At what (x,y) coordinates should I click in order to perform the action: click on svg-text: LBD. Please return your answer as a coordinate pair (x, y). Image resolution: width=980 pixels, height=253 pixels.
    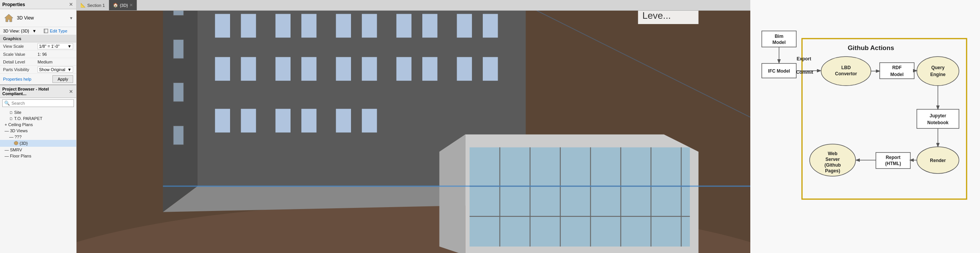
    Looking at the image, I should click on (846, 68).